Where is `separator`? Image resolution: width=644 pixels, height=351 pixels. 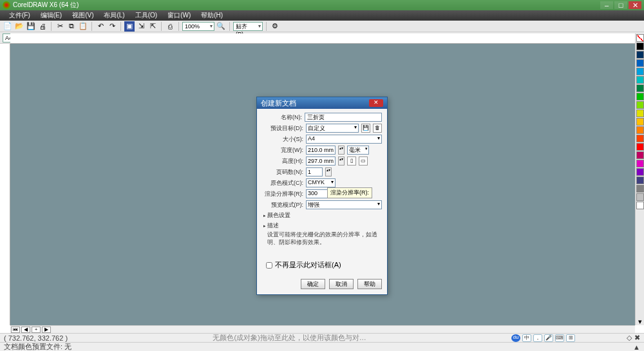 separator is located at coordinates (267, 26).